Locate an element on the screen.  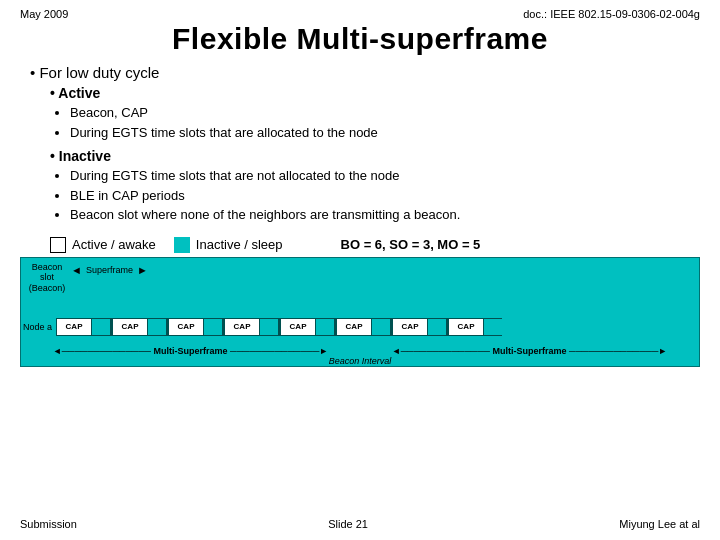
active-item-2: During EGTS time slots that are allocate… is located at coordinates (385, 133).